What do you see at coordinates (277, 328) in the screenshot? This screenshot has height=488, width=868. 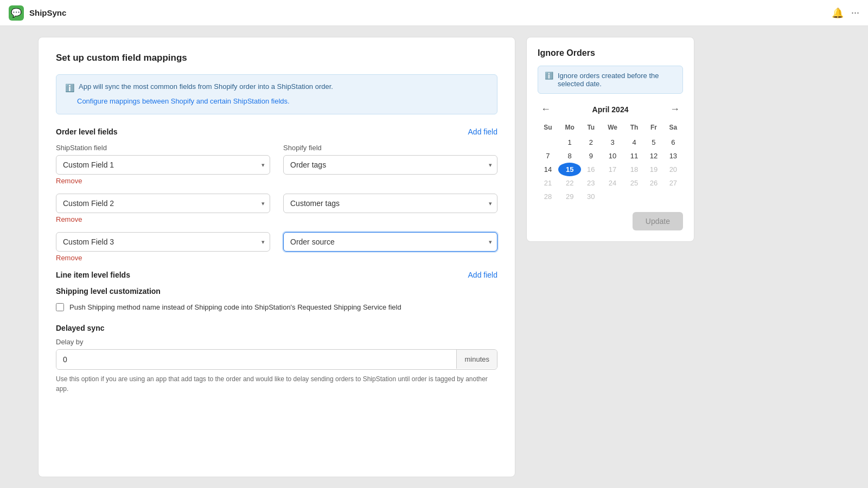 I see `delayed-sync-title: Delayed sync` at bounding box center [277, 328].